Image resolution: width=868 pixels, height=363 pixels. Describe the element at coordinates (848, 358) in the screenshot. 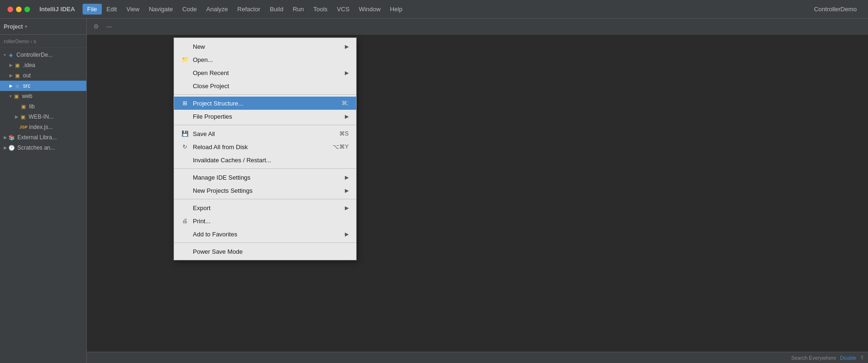

I see `search-everywhere-hint: Double` at that location.